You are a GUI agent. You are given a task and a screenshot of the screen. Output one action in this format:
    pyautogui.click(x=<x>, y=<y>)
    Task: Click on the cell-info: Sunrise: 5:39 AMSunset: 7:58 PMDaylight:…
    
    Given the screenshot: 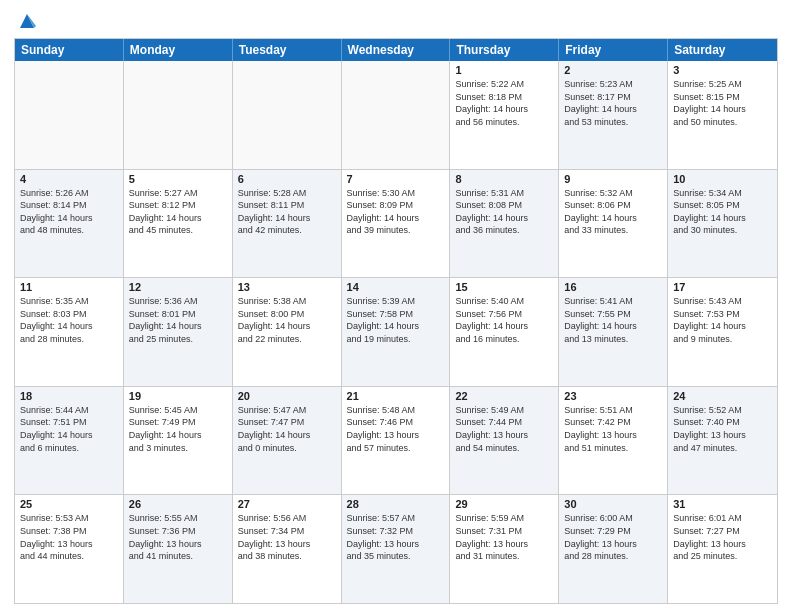 What is the action you would take?
    pyautogui.click(x=396, y=320)
    